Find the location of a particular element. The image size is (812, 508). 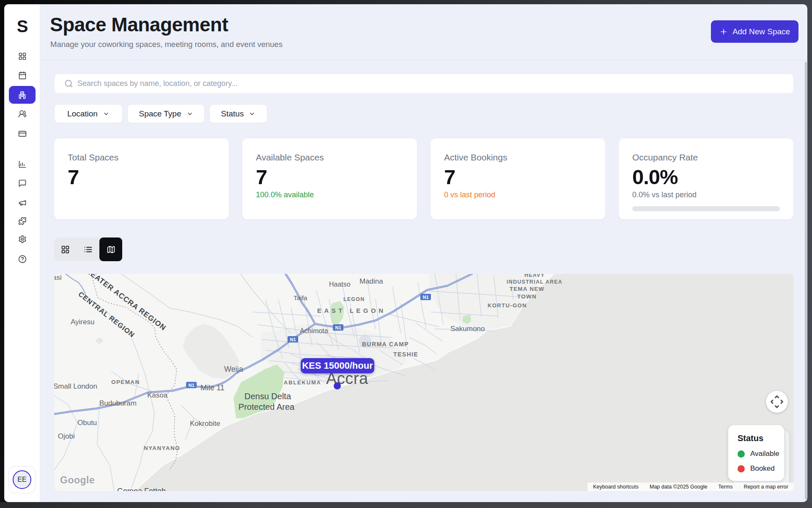

svg-text: Weija is located at coordinates (234, 369).